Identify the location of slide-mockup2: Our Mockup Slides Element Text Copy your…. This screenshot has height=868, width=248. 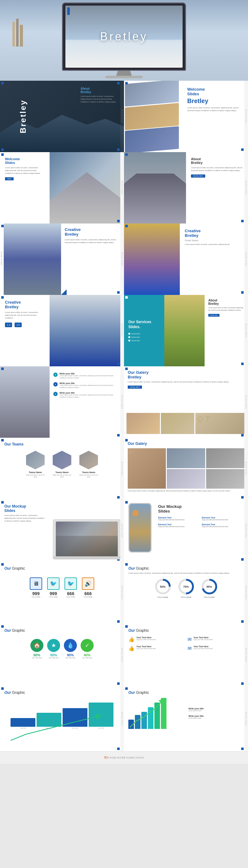
(186, 531).